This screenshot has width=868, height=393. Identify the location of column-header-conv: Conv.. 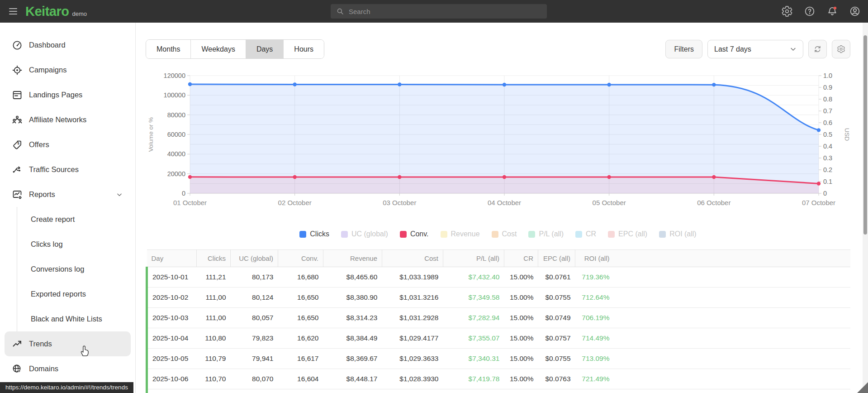
(301, 259).